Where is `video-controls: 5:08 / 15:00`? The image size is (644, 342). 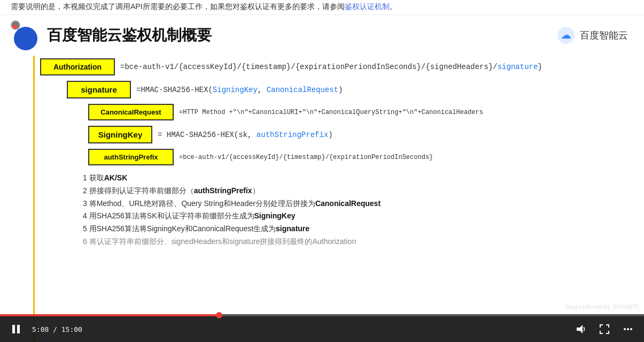 video-controls: 5:08 / 15:00 is located at coordinates (322, 328).